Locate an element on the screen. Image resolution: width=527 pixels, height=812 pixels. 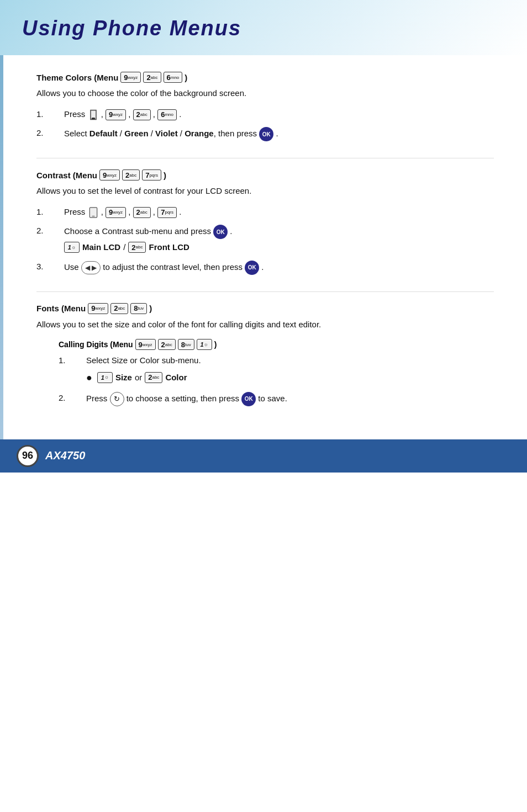
contrast-close: ) is located at coordinates (165, 176).